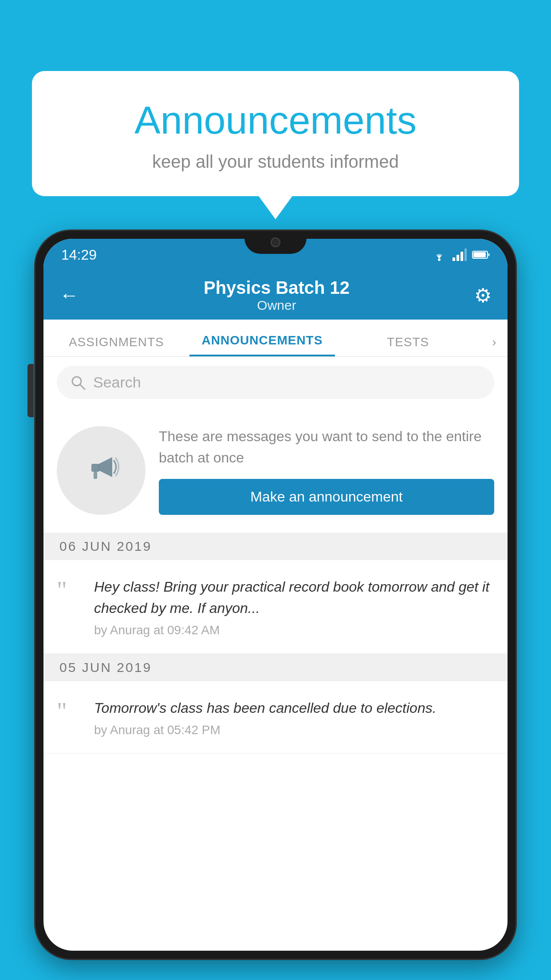 This screenshot has width=551, height=980. Describe the element at coordinates (276, 717) in the screenshot. I see `announcement-item-2: " Tomorrow's class has been cancelled du…` at that location.